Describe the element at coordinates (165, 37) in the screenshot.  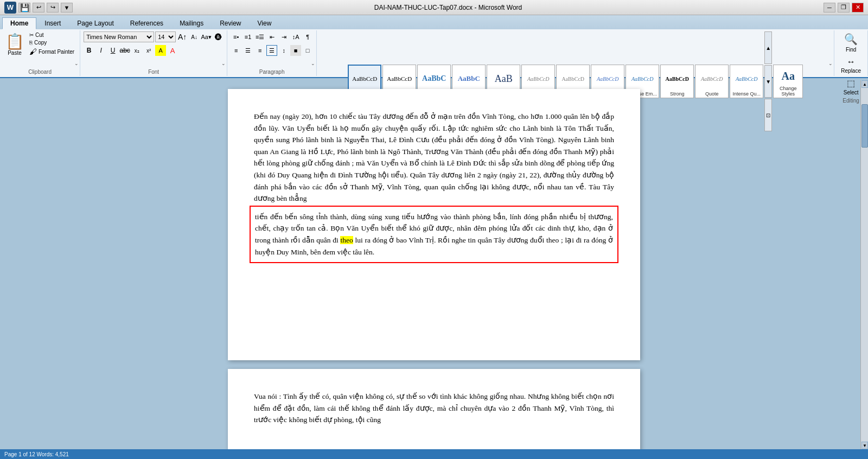
I see `font-size-select: 14` at that location.